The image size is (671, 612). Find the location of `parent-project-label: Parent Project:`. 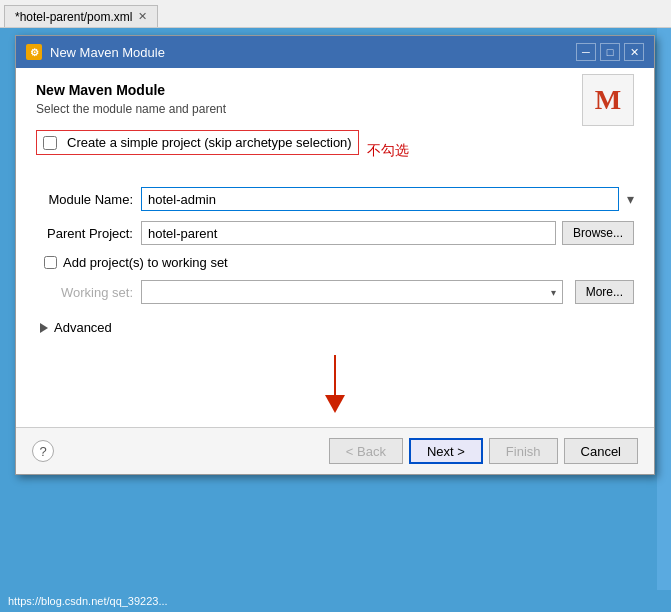

parent-project-label: Parent Project: is located at coordinates (88, 234).